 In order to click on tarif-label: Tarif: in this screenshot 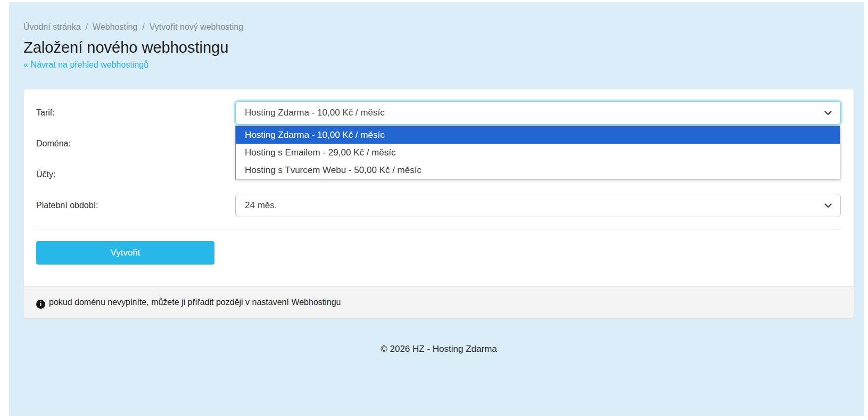, I will do `click(136, 113)`.